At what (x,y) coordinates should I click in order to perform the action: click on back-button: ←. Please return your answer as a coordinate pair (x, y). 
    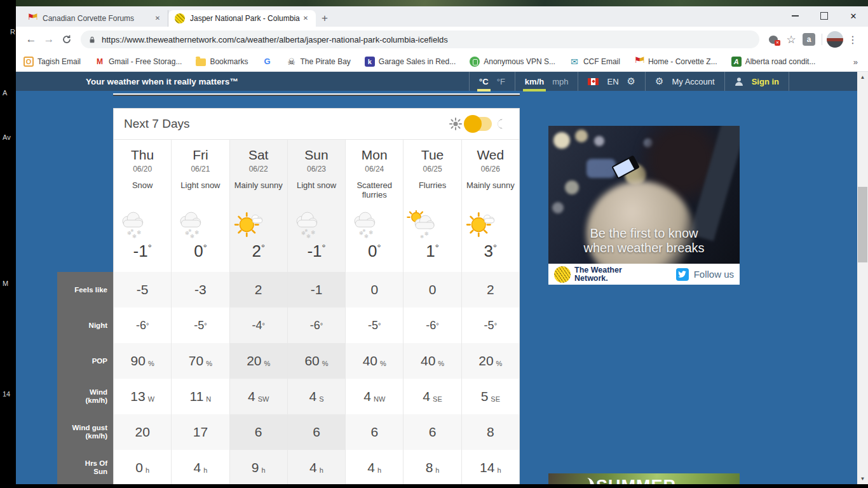
    Looking at the image, I should click on (31, 39).